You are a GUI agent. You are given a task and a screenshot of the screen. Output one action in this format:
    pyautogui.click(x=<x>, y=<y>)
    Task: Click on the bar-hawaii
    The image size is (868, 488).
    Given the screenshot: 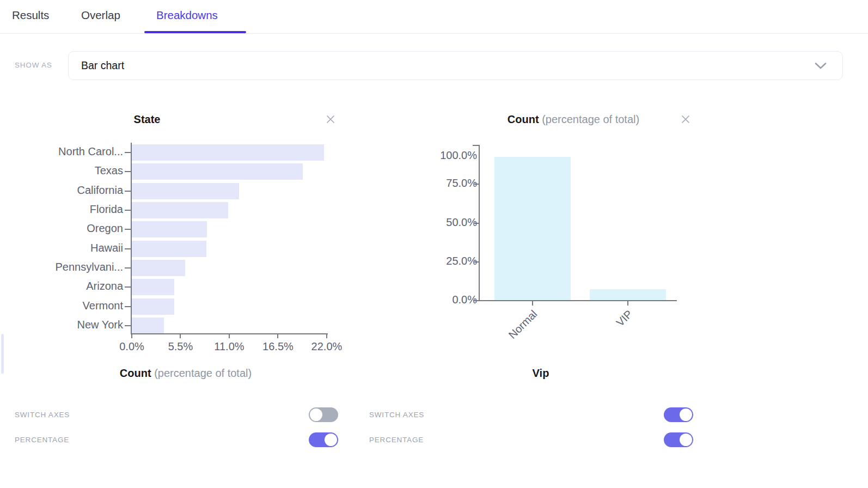 What is the action you would take?
    pyautogui.click(x=169, y=249)
    